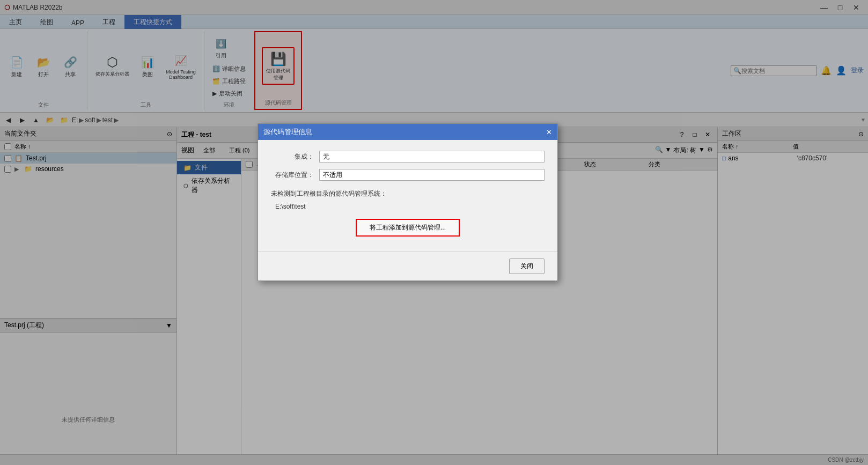 This screenshot has height=465, width=868. Describe the element at coordinates (408, 266) in the screenshot. I see `modal-footer: 关闭` at that location.